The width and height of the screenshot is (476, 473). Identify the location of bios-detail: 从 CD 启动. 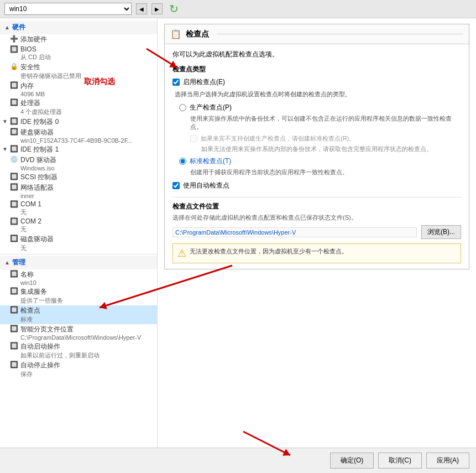
(35, 58).